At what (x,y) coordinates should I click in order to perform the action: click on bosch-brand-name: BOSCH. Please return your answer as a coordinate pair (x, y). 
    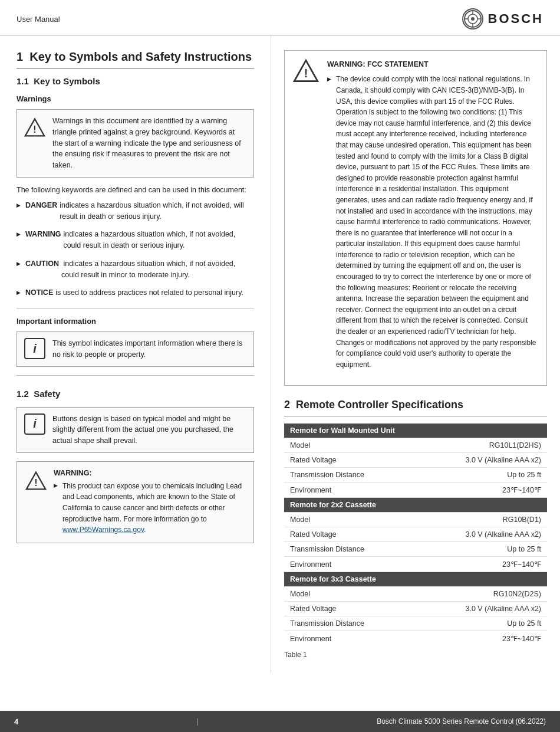
    Looking at the image, I should click on (516, 19).